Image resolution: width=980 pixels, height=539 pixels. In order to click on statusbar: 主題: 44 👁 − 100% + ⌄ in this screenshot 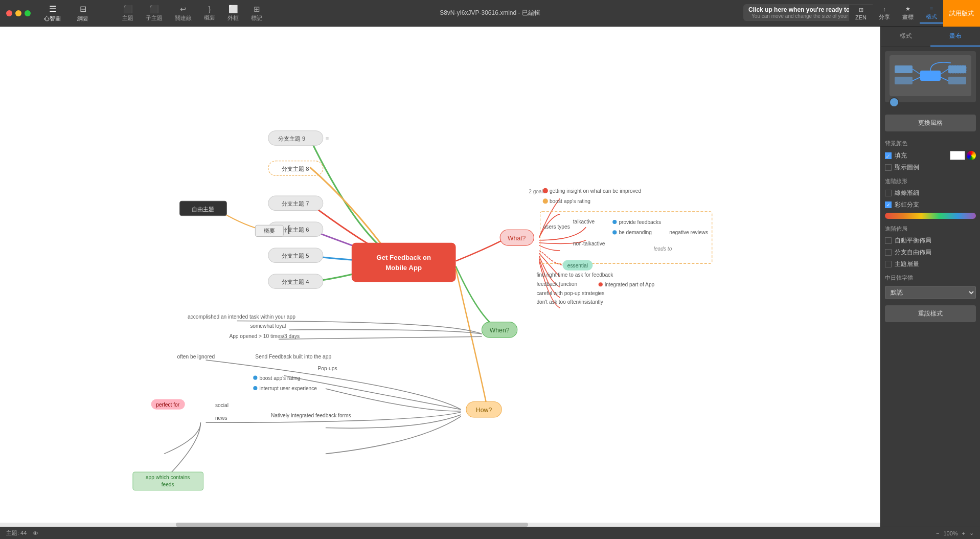, I will do `click(490, 533)`.